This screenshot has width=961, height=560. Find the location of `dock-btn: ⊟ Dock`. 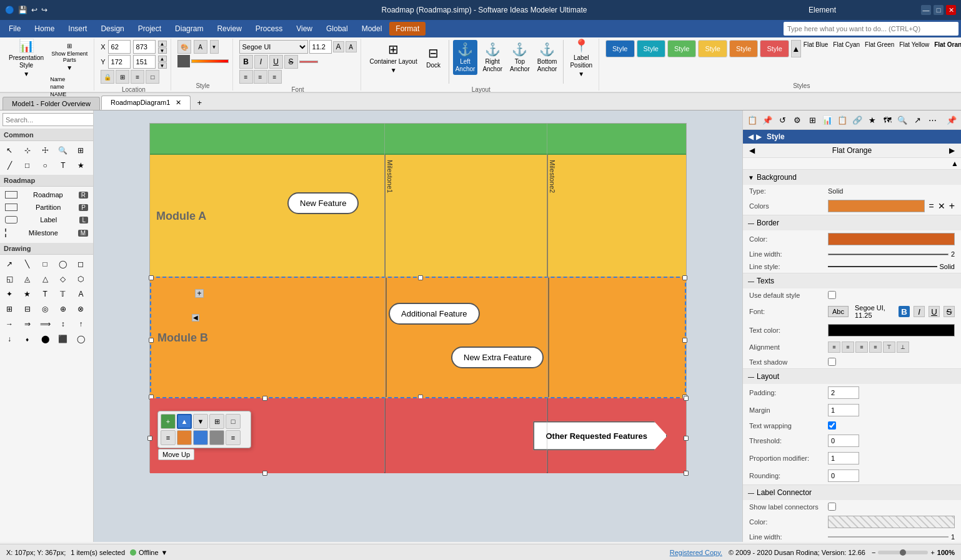

dock-btn: ⊟ Dock is located at coordinates (434, 57).